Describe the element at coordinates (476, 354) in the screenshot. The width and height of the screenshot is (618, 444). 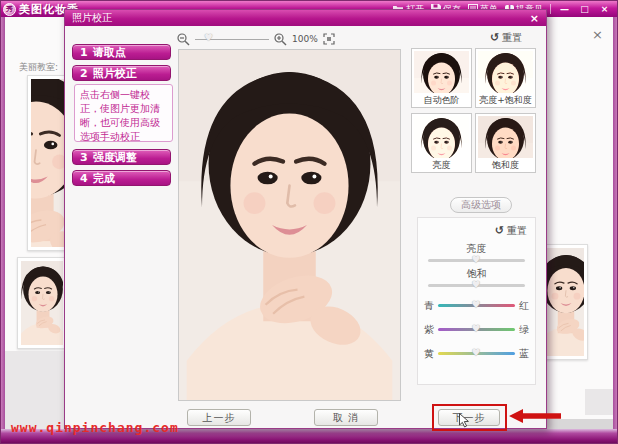
I see `yellow-blue-slider: ♥` at that location.